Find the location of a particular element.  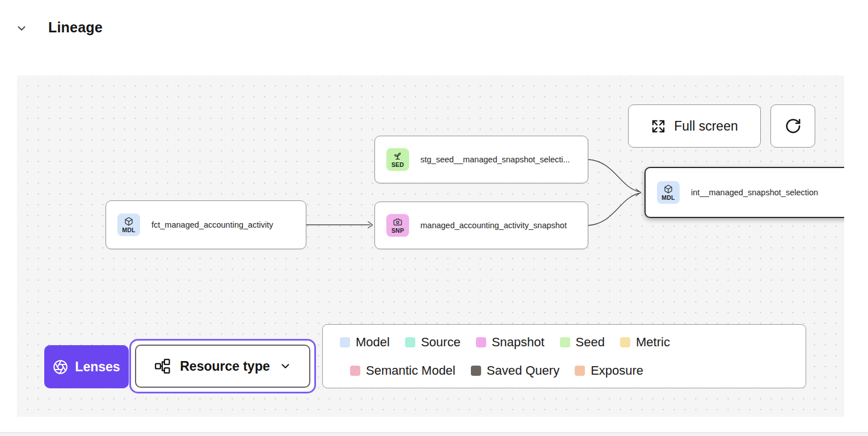

legend-label: Semantic Model is located at coordinates (411, 371).